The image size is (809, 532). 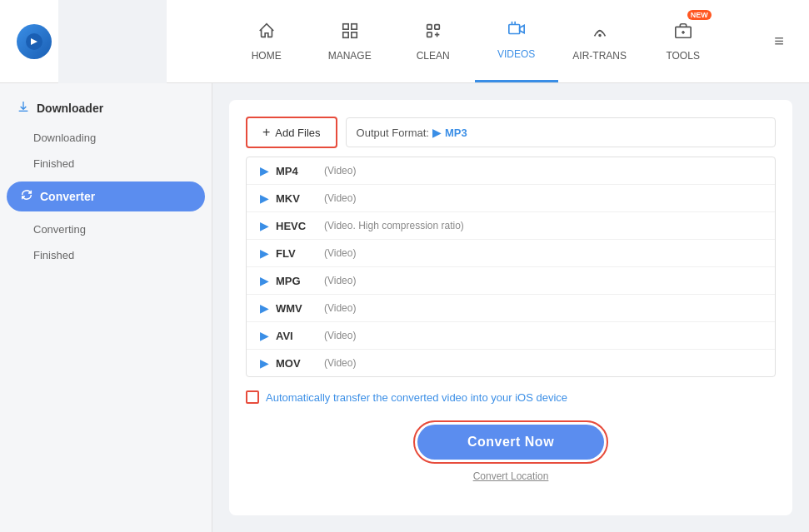 I want to click on home-icon, so click(x=267, y=33).